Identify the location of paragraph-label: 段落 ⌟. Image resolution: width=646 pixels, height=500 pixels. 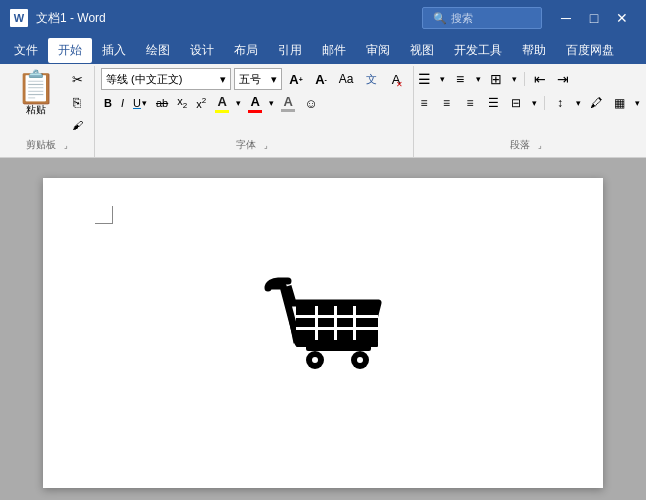
(528, 146).